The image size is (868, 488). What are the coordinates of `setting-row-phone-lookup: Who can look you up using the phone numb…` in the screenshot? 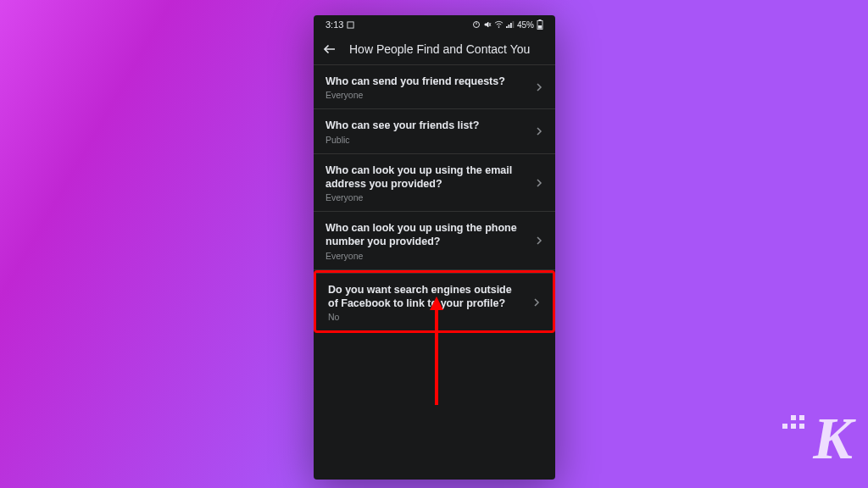 It's located at (434, 241).